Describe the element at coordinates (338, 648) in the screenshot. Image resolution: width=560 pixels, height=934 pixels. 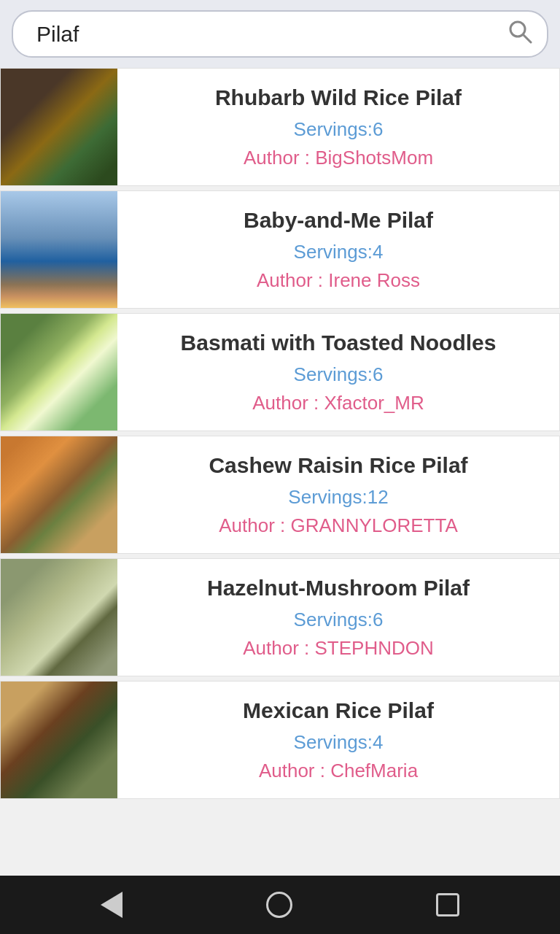
I see `recipe-author: Author : STEPHNDON` at that location.